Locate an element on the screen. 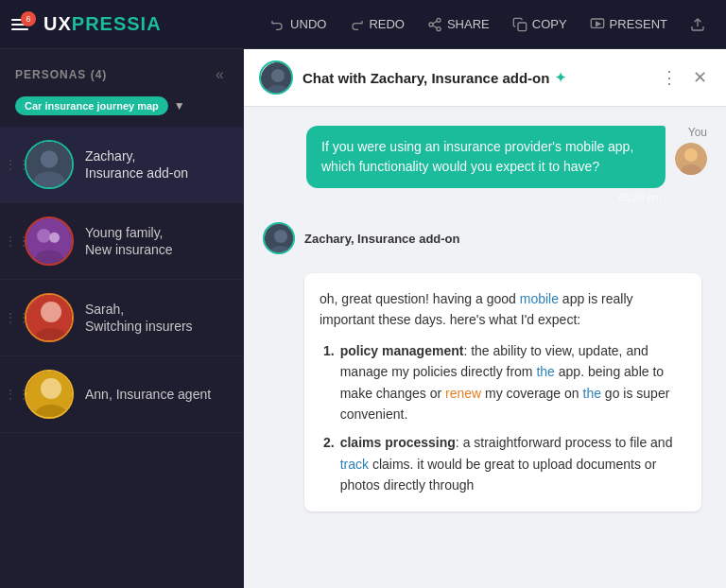 The image size is (726, 588). tag-row: Car insurance journey map ▼ is located at coordinates (121, 110).